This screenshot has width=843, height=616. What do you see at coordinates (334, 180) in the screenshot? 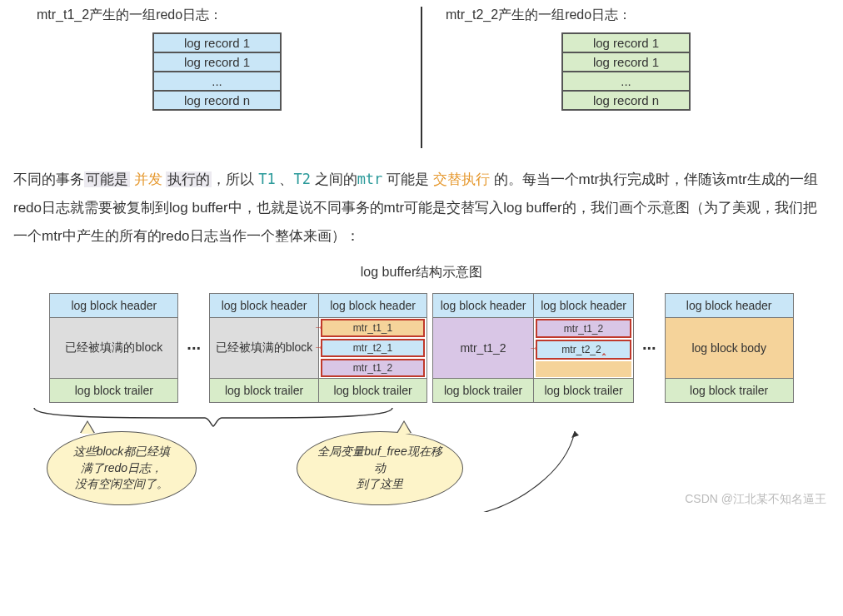
I see `text: 之间的` at bounding box center [334, 180].